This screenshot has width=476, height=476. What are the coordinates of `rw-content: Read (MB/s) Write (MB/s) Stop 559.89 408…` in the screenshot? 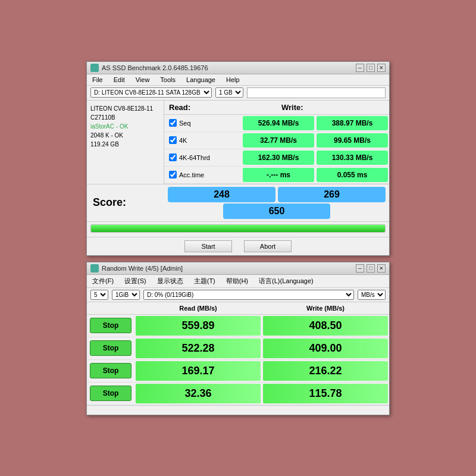 It's located at (238, 353).